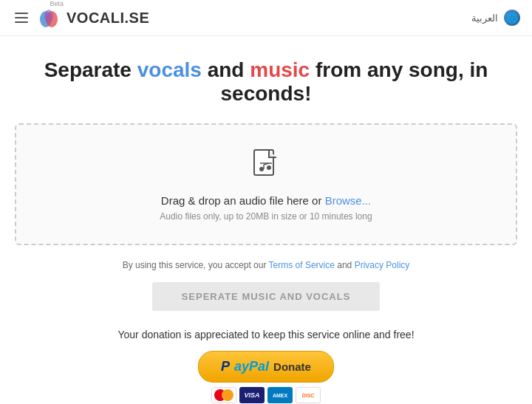  Describe the element at coordinates (280, 395) in the screenshot. I see `amex-icon: AMEX` at that location.